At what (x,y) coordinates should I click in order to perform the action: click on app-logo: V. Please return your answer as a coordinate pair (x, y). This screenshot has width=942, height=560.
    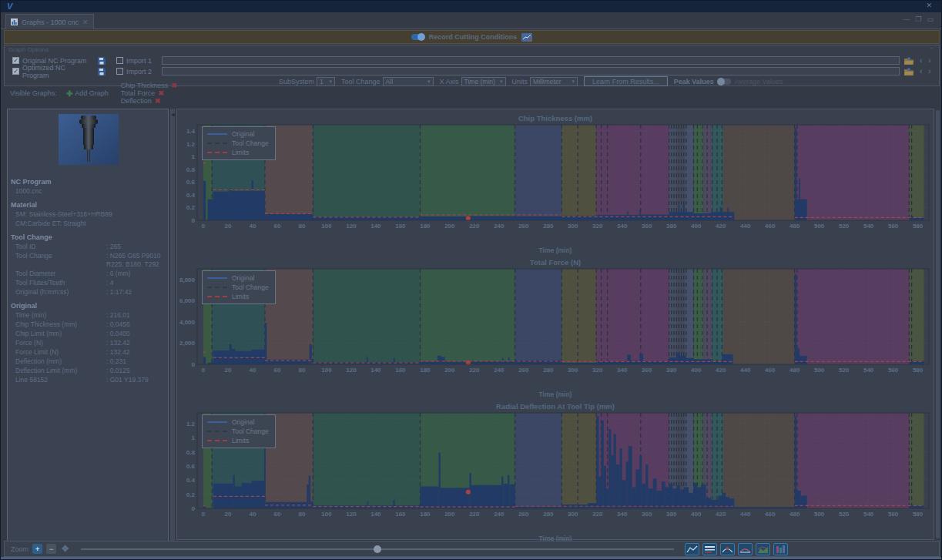
    Looking at the image, I should click on (9, 6).